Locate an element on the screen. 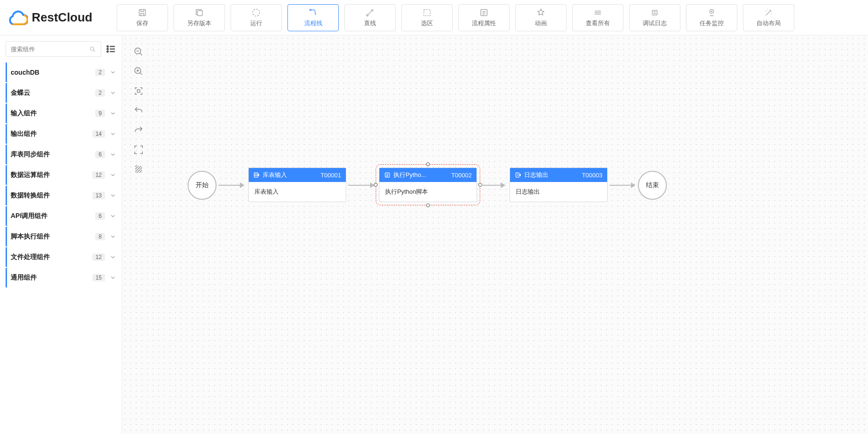  anim-button: 动画 is located at coordinates (541, 18).